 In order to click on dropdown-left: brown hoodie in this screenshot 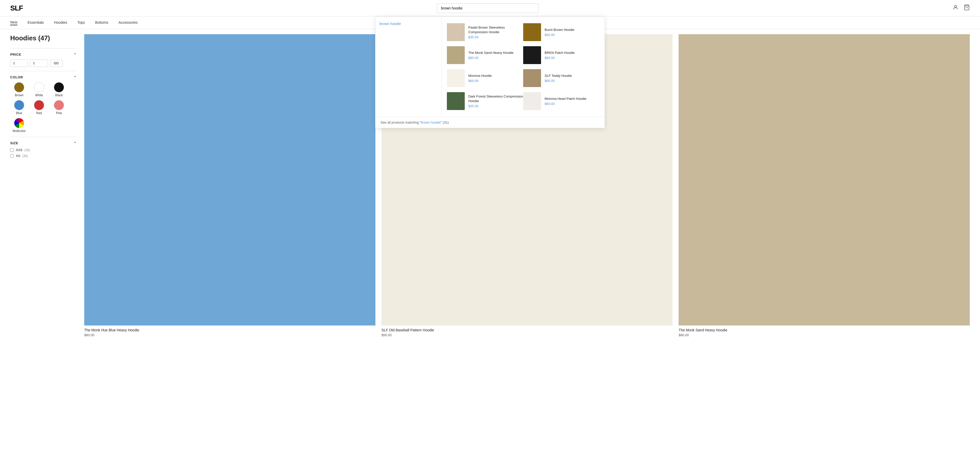, I will do `click(409, 67)`.